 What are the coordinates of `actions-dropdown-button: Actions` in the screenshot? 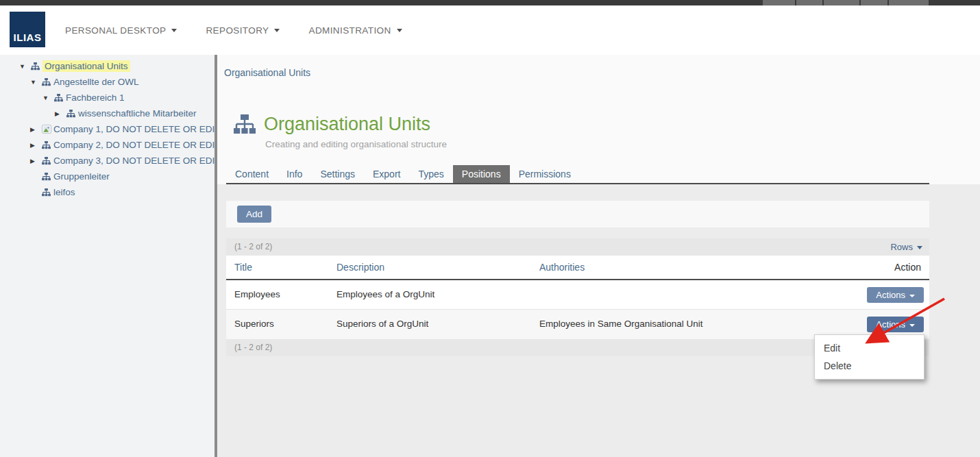 It's located at (895, 295).